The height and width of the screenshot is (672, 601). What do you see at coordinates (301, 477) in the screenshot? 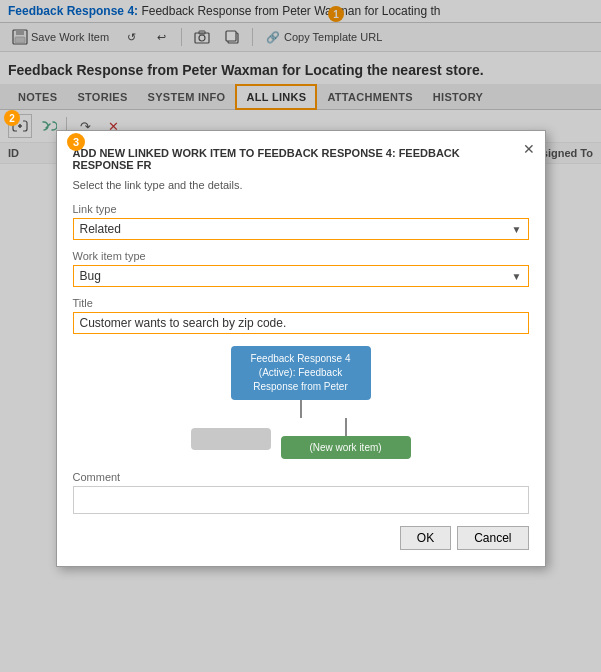
I see `comment-label: Comment` at bounding box center [301, 477].